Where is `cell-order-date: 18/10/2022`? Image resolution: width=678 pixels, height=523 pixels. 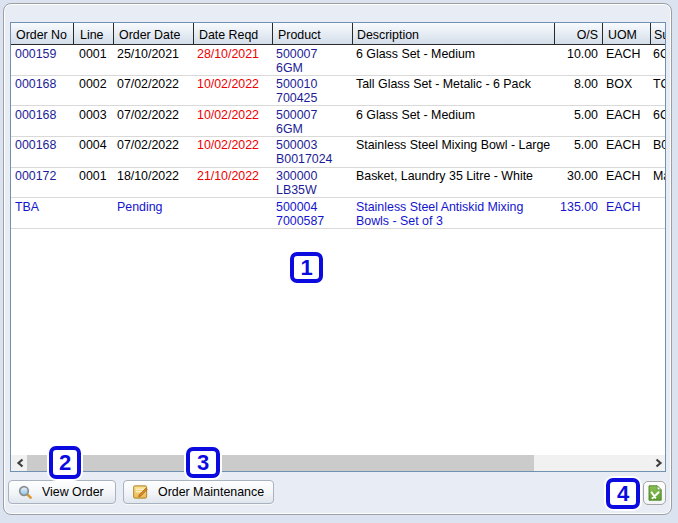
cell-order-date: 18/10/2022 is located at coordinates (153, 183).